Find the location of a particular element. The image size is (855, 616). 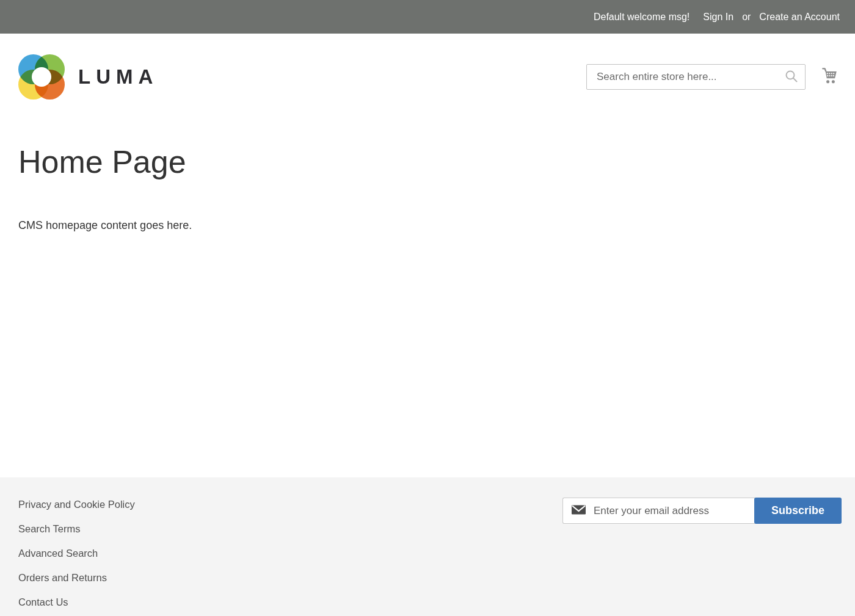

footer-links: Privacy and Cookie Policy Search Terms A… is located at coordinates (77, 553).